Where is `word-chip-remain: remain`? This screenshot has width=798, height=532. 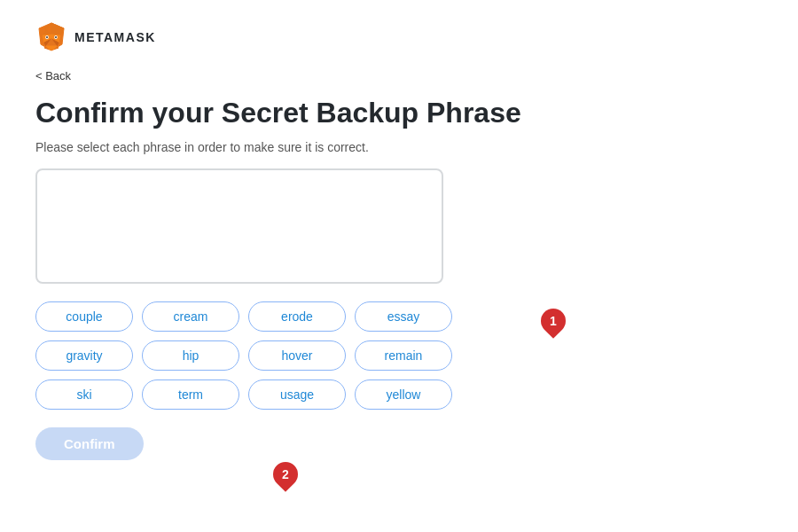
word-chip-remain: remain is located at coordinates (403, 356).